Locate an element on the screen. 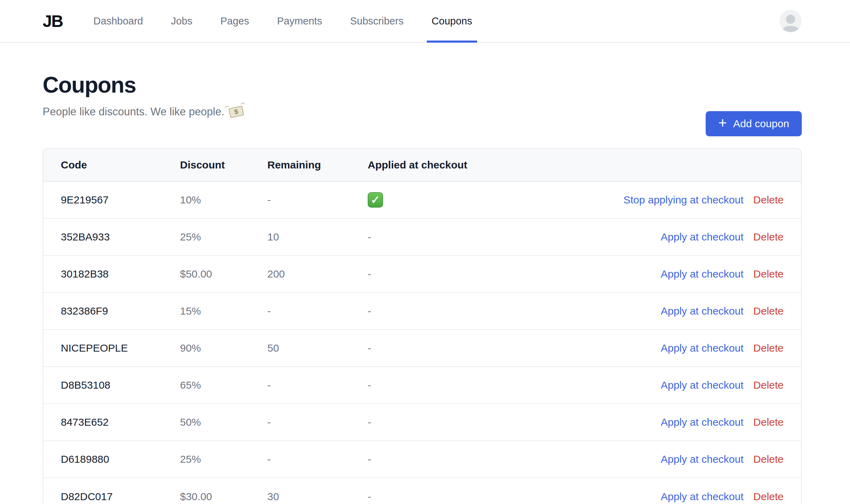 The width and height of the screenshot is (850, 504). discount-cell: 65% is located at coordinates (224, 385).